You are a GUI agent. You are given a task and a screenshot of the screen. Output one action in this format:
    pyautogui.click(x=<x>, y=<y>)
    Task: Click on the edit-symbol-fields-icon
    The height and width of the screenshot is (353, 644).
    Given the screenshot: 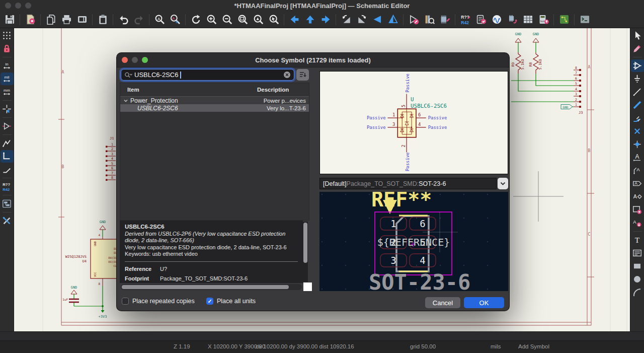 What is the action you would take?
    pyautogui.click(x=445, y=20)
    